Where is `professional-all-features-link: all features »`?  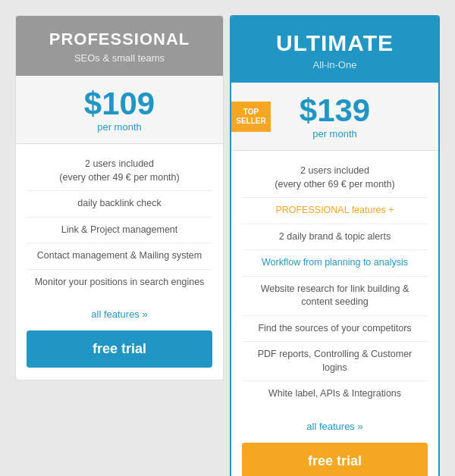 professional-all-features-link: all features » is located at coordinates (120, 317).